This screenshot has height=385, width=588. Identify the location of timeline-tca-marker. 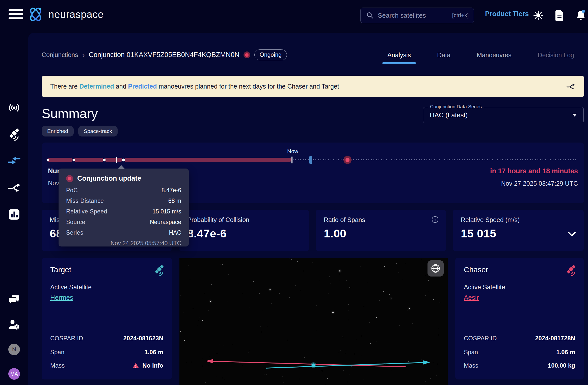
(348, 160).